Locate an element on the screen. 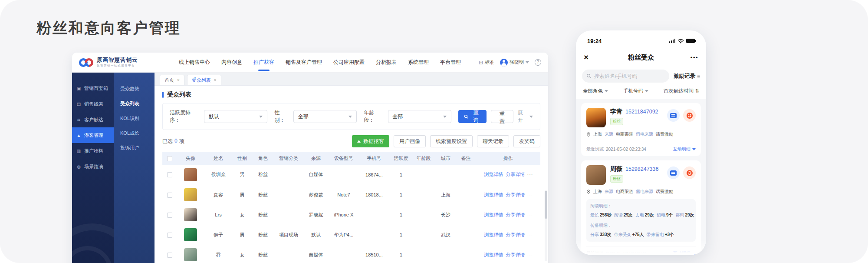  submenu-audience-trend: 受众趋势 is located at coordinates (134, 89).